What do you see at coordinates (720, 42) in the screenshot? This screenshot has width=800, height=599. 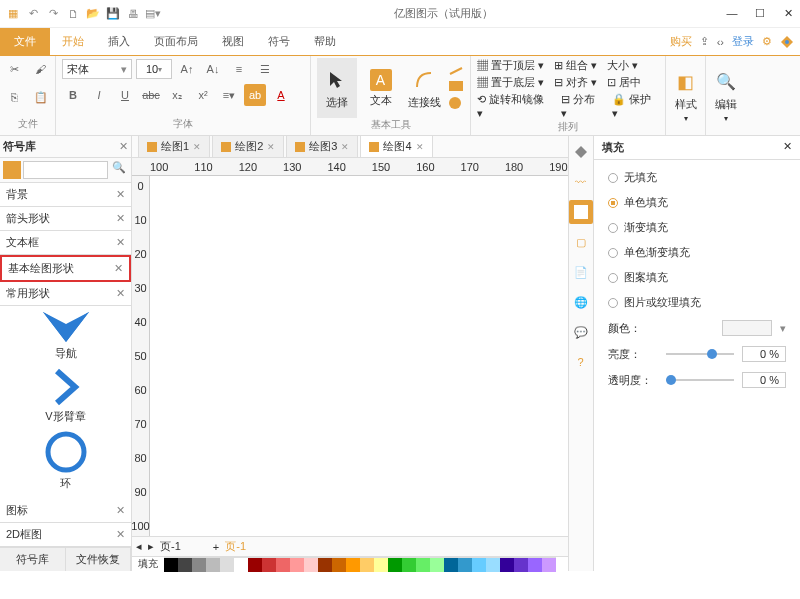 I see `share-icon: ‹›` at bounding box center [720, 42].